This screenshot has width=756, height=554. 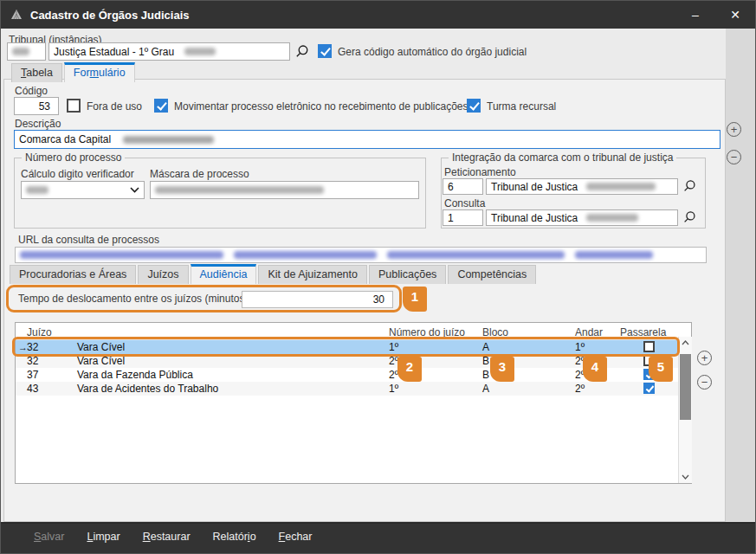 I want to click on right-gutter, so click(x=741, y=275).